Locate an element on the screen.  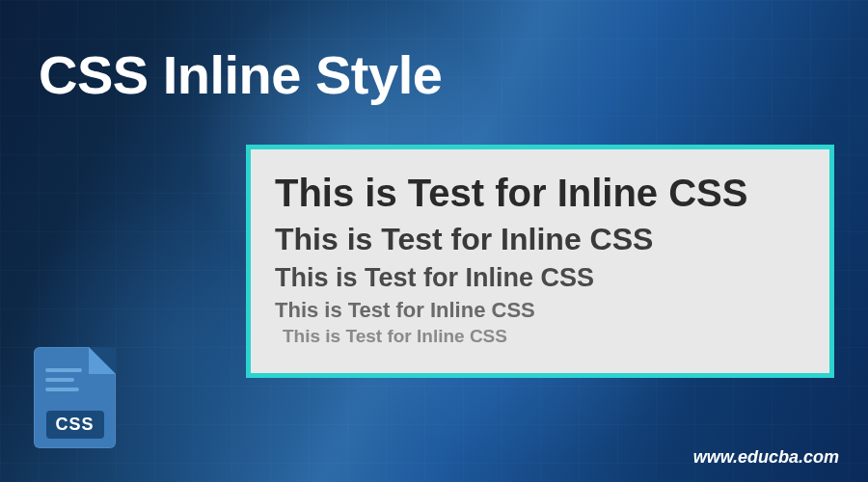
file-body: CSS is located at coordinates (75, 397).